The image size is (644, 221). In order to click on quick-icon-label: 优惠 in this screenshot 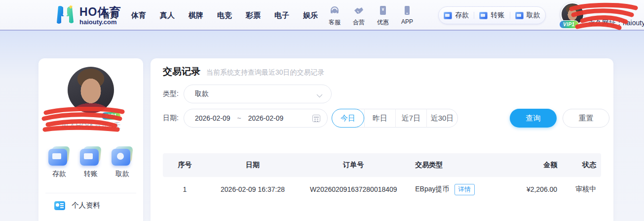, I will do `click(383, 23)`.